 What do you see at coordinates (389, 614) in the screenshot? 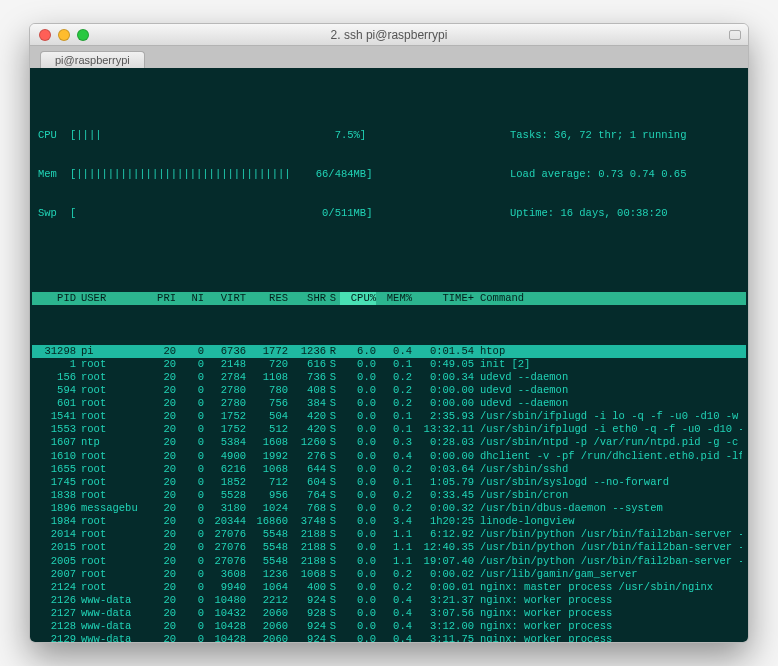
I see `process-row: 2127www-data200104322060928S0.00.43:07.5…` at bounding box center [389, 614].